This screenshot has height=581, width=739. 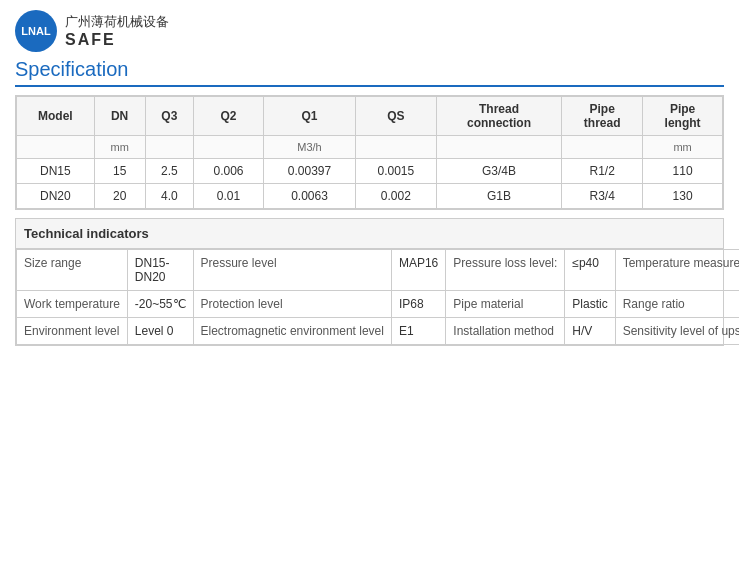 I want to click on tech-label: Pipe material, so click(x=506, y=304).